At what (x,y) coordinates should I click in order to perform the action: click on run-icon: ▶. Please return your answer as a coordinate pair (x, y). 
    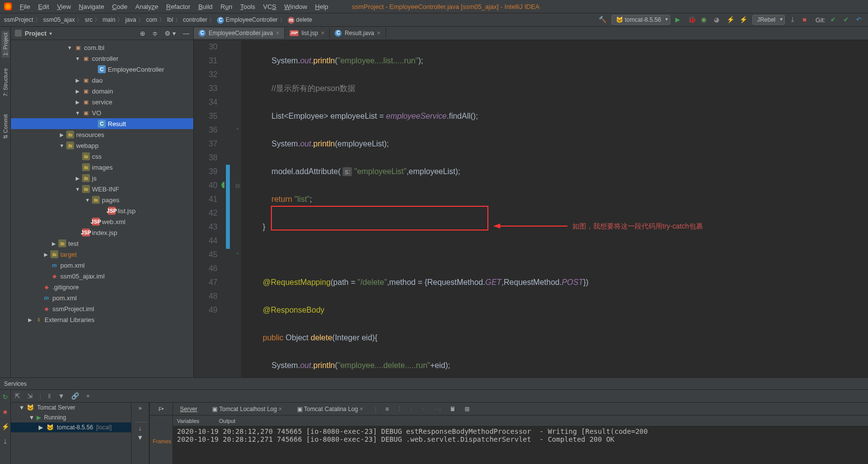
    Looking at the image, I should click on (679, 20).